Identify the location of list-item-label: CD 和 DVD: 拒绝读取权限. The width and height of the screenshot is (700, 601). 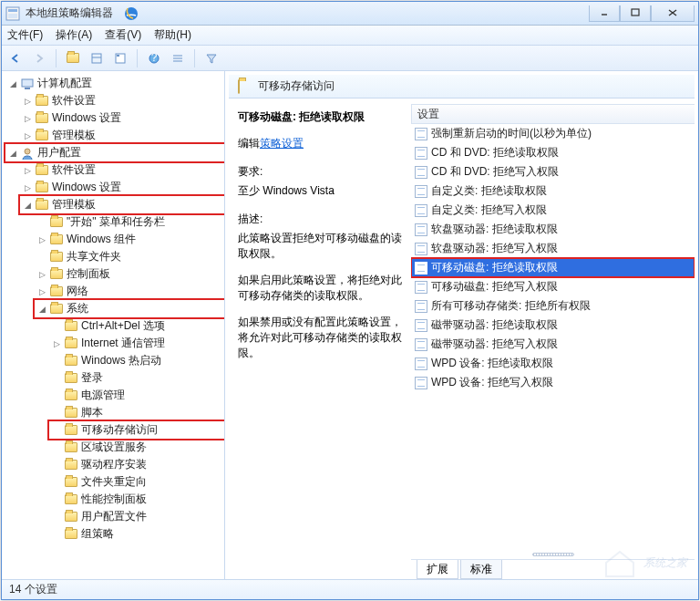
(495, 153).